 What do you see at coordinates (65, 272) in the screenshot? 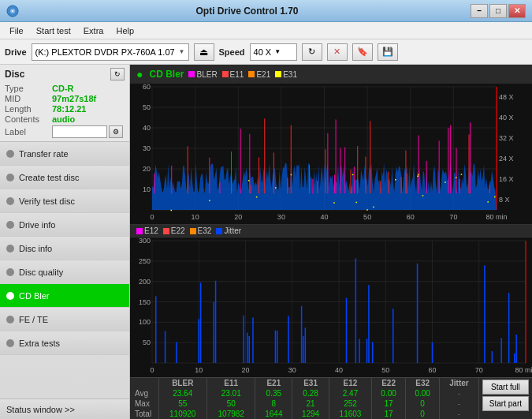
I see `sidebar-item-disc-quality: Disc quality` at bounding box center [65, 272].